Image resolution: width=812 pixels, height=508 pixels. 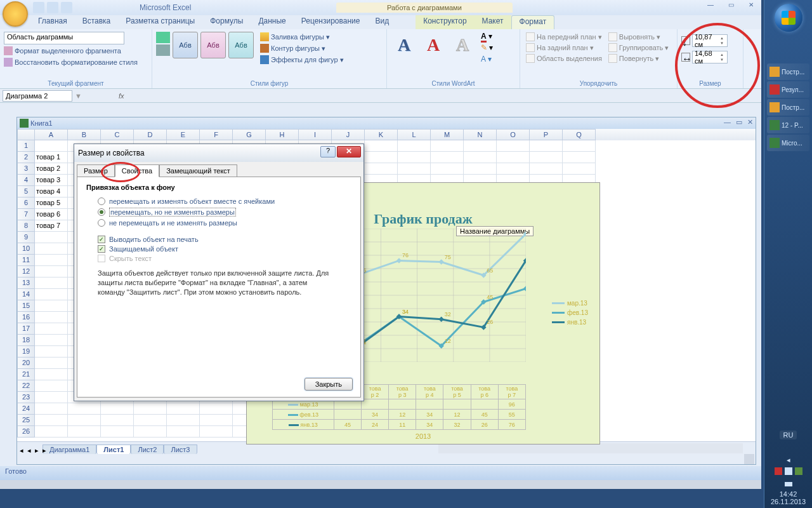 What do you see at coordinates (70, 450) in the screenshot?
I see `sheet-tab: Диаграмма1` at bounding box center [70, 450].